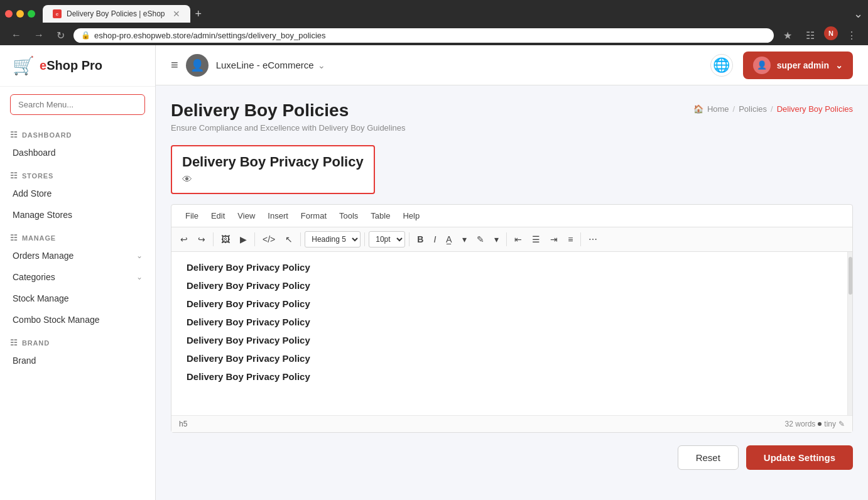 The image size is (868, 500). Describe the element at coordinates (184, 239) in the screenshot. I see `undo-button: ↩` at that location.